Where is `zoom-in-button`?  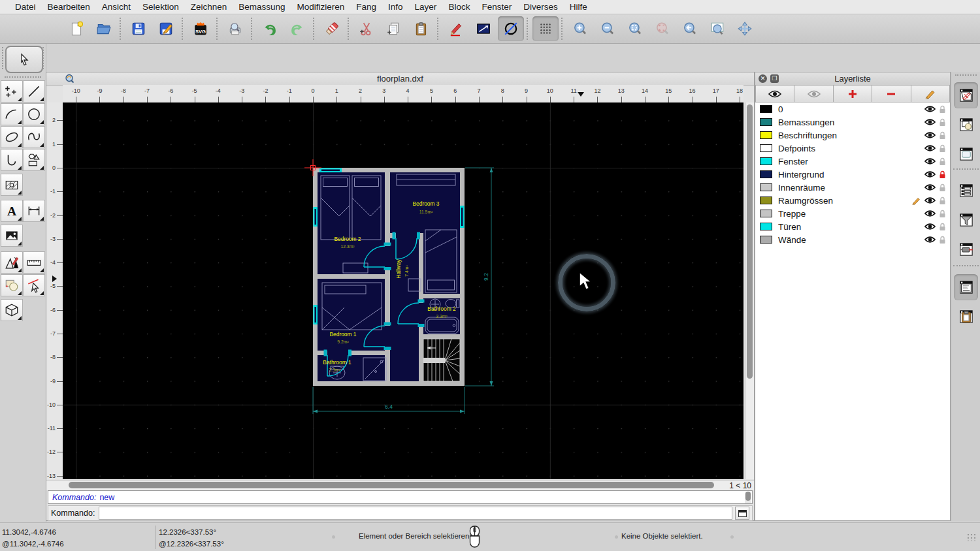
zoom-in-button is located at coordinates (580, 29).